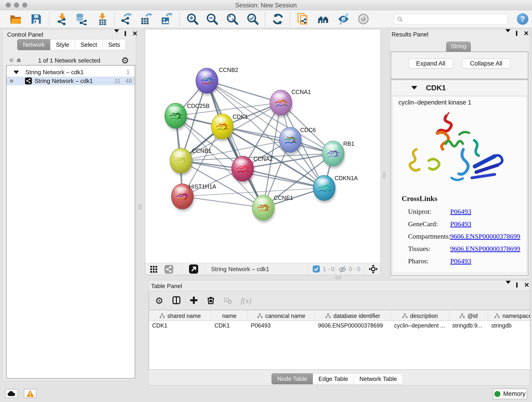 The height and width of the screenshot is (402, 532). Describe the element at coordinates (420, 326) in the screenshot. I see `cell-description: cyclin–dependent ...` at that location.